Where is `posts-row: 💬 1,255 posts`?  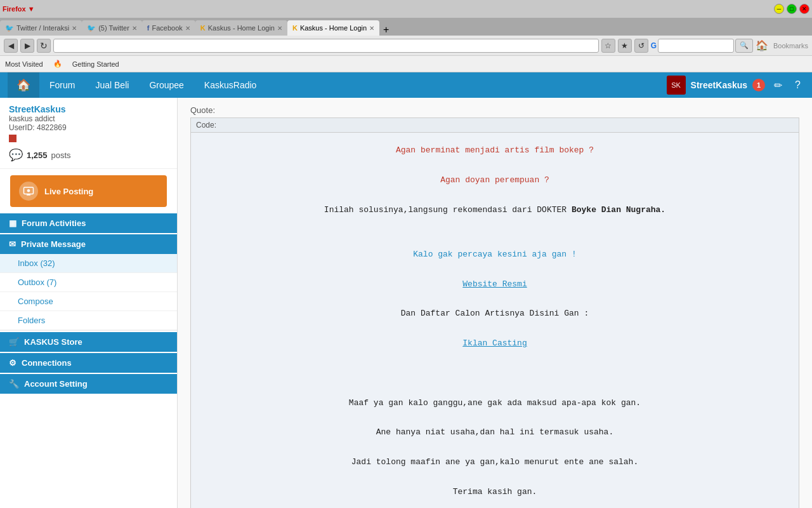
posts-row: 💬 1,255 posts is located at coordinates (89, 155).